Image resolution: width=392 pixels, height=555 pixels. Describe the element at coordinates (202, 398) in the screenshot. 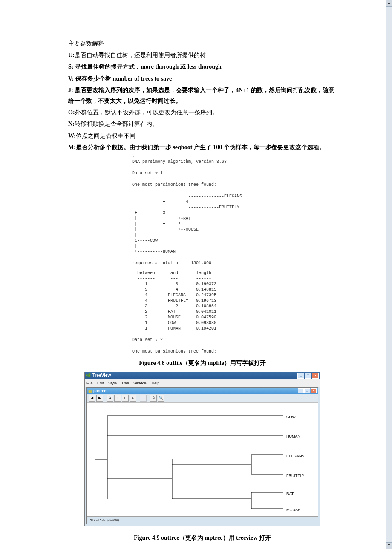

I see `toolbar: ◀ ▶ ✕ ⟨ ⊏ ⊑ □ ⎙ 🔍` at that location.